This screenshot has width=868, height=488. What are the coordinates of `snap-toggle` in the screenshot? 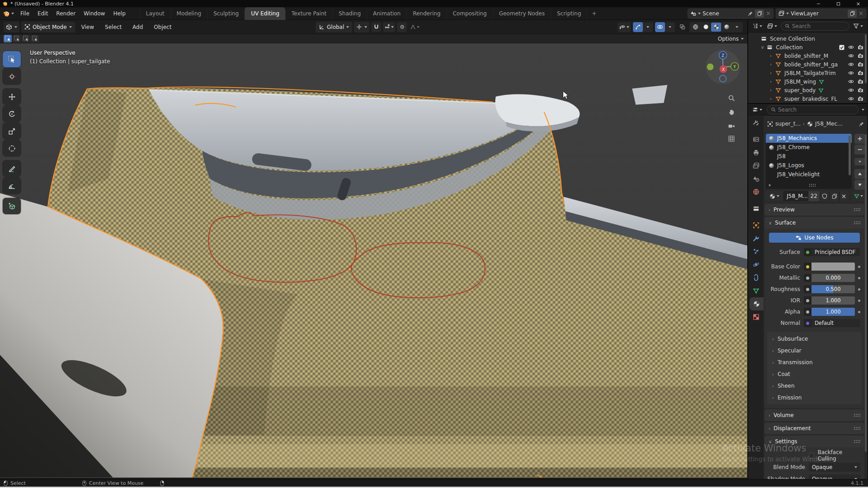 It's located at (376, 27).